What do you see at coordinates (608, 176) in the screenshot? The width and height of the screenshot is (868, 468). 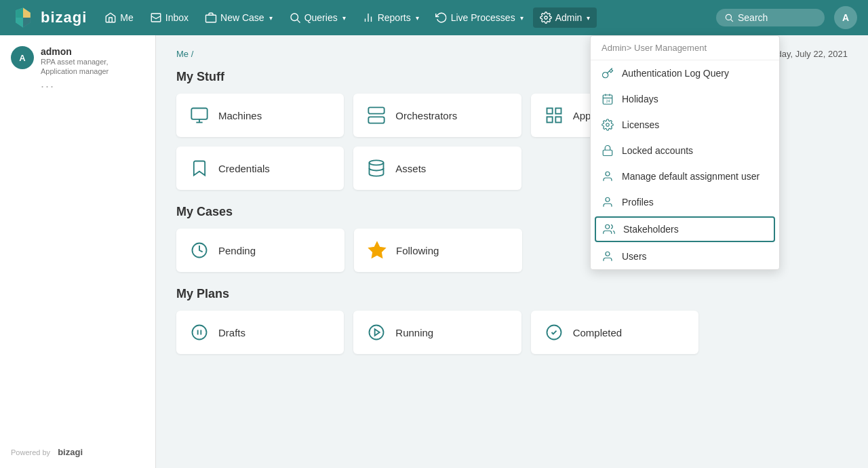 I see `user-check-icon` at bounding box center [608, 176].